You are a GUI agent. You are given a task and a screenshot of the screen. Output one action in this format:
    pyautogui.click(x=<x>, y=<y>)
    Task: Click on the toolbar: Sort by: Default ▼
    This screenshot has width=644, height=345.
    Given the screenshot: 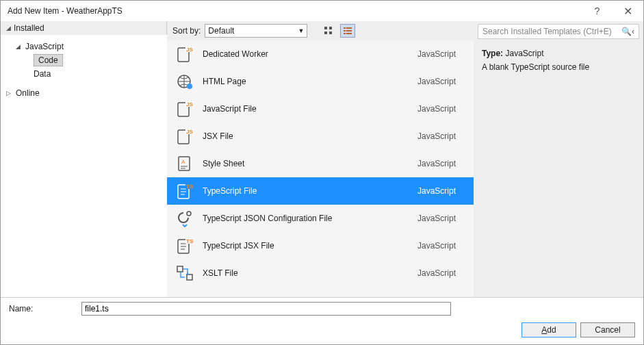 What is the action you would take?
    pyautogui.click(x=320, y=31)
    